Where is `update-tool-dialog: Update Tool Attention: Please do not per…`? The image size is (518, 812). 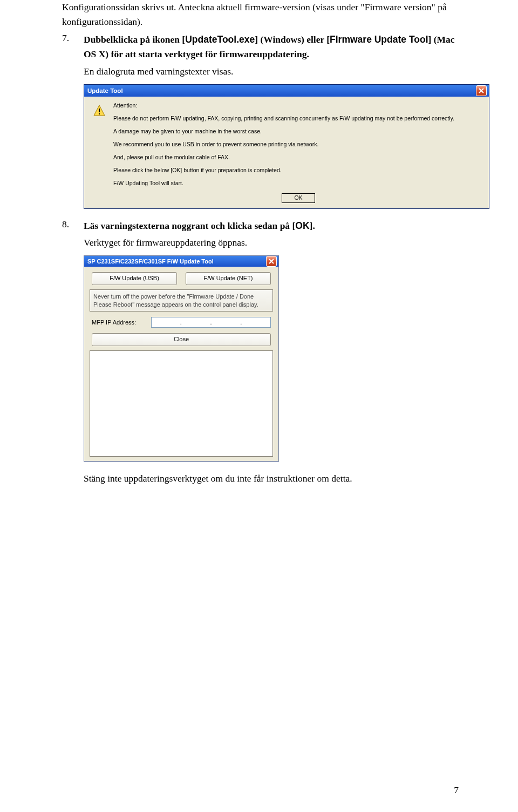 update-tool-dialog: Update Tool Attention: Please do not per… is located at coordinates (287, 147).